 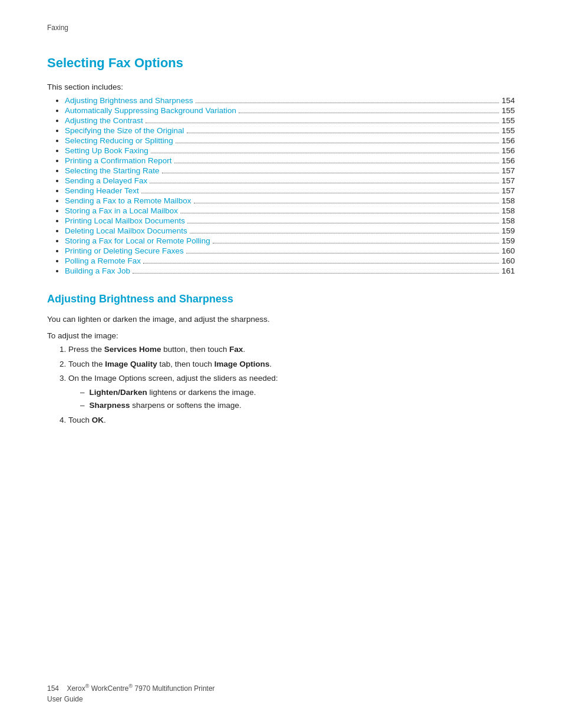 I want to click on step-item: On the Image Options screen, adjust the …, so click(x=292, y=393).